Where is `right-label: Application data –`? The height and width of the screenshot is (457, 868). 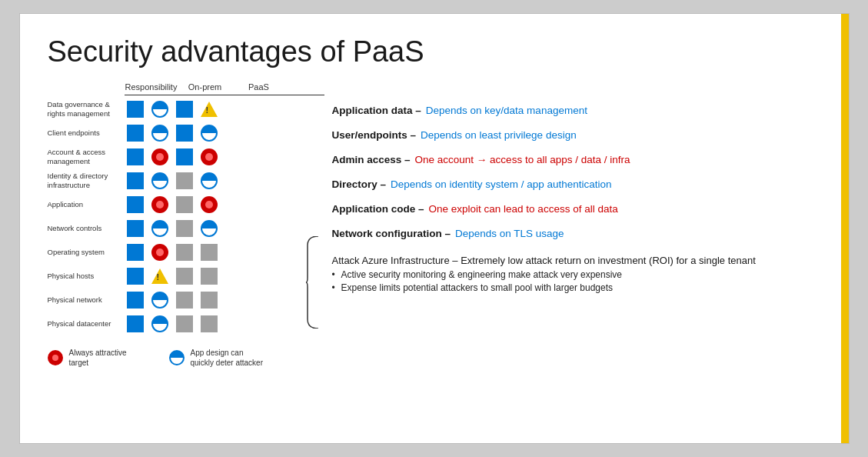
right-label: Application data – is located at coordinates (377, 111).